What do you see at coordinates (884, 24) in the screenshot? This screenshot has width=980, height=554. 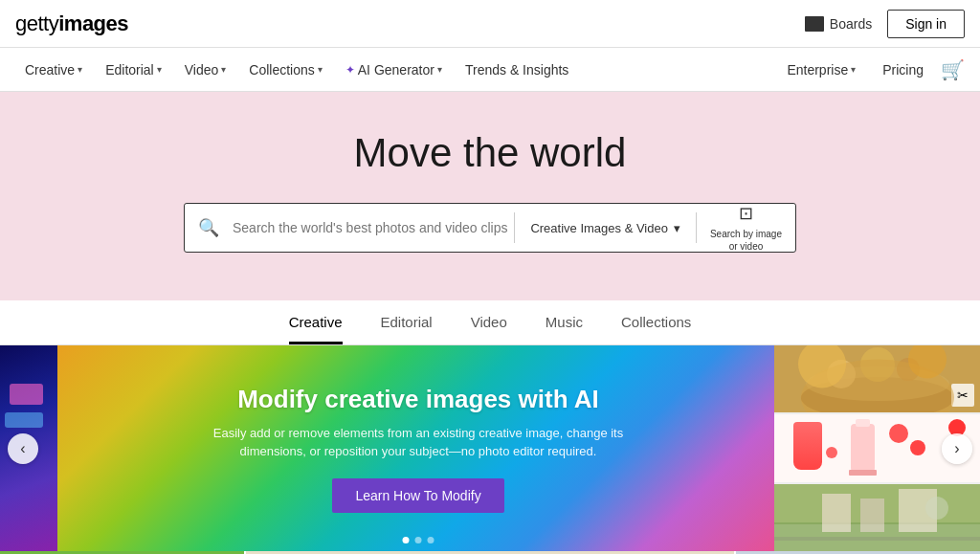 I see `top-bar-right: Boards Sign in` at bounding box center [884, 24].